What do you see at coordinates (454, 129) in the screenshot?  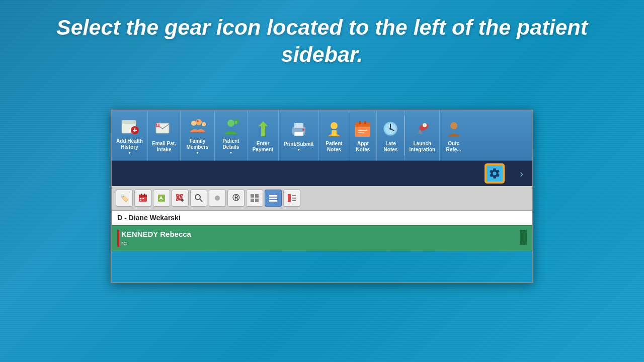 I see `outgoing-referral-icon` at bounding box center [454, 129].